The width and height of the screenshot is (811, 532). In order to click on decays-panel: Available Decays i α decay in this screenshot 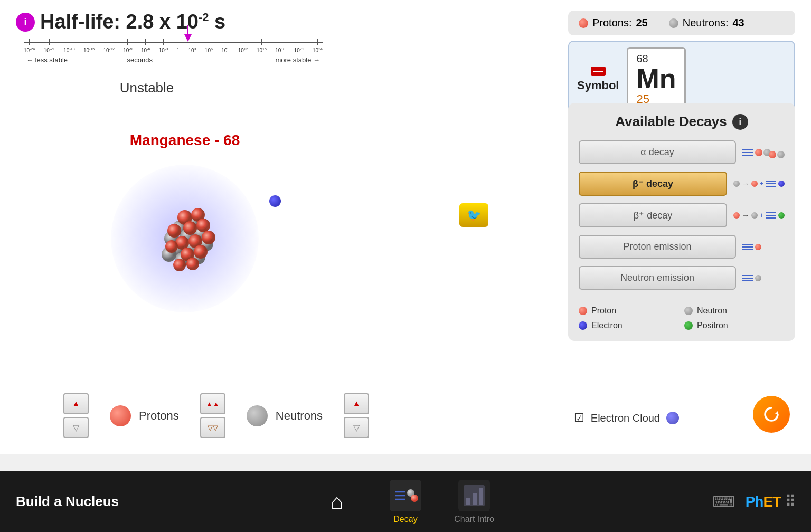, I will do `click(682, 222)`.